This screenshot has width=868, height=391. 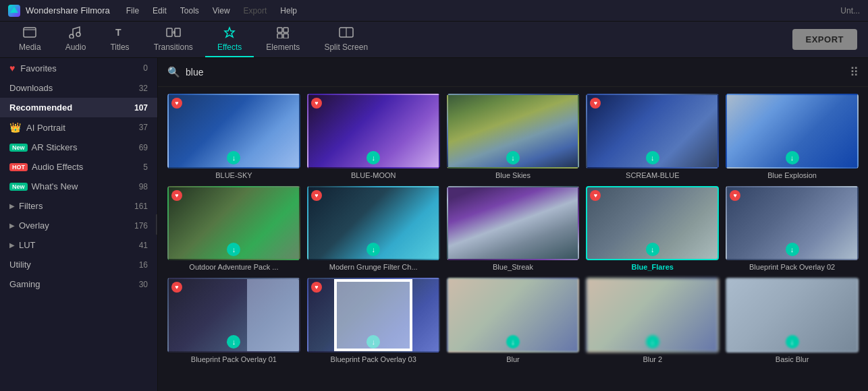 What do you see at coordinates (221, 11) in the screenshot?
I see `menu-view: View` at bounding box center [221, 11].